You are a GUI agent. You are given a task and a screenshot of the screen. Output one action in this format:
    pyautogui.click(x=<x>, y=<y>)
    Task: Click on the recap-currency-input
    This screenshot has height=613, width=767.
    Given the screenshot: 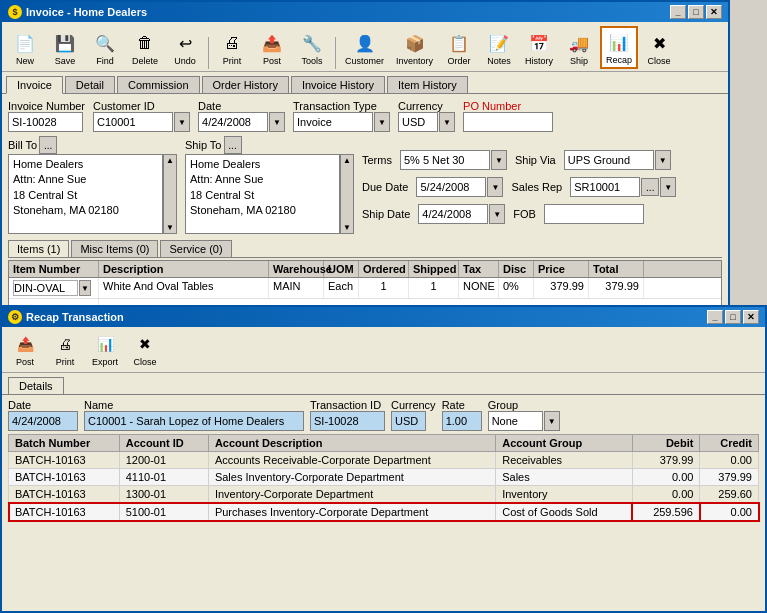 What is the action you would take?
    pyautogui.click(x=408, y=421)
    